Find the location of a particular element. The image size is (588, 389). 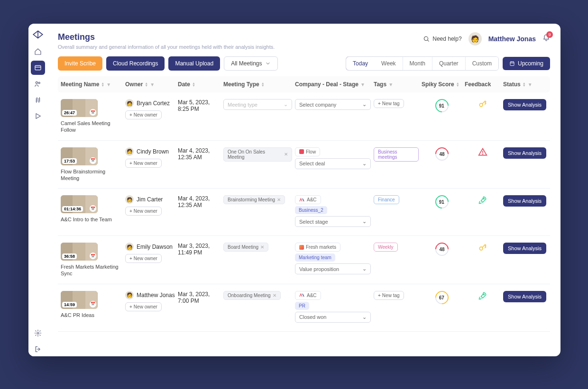

help-text: Need help? is located at coordinates (447, 39).